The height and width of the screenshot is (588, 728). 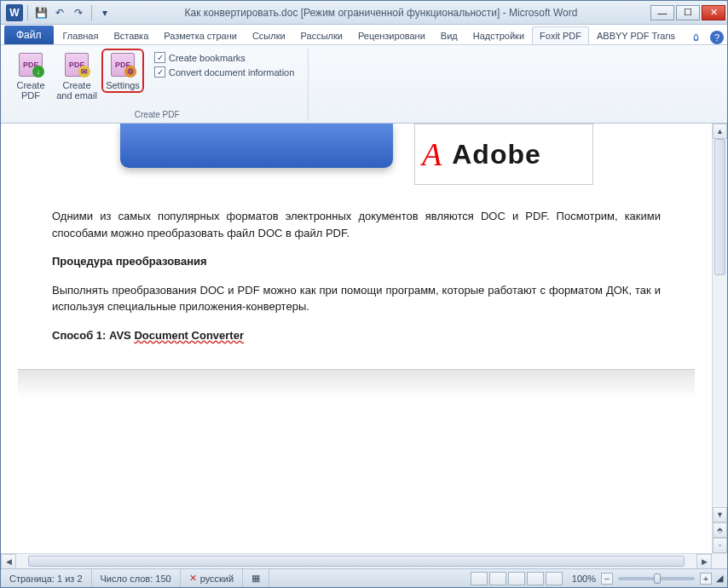 What do you see at coordinates (428, 154) in the screenshot?
I see `adobe-a-glyph: A` at bounding box center [428, 154].